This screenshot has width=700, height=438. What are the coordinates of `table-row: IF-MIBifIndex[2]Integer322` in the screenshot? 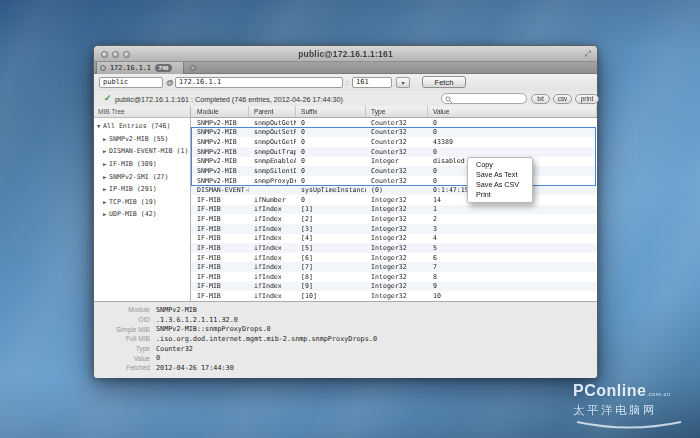 It's located at (394, 219).